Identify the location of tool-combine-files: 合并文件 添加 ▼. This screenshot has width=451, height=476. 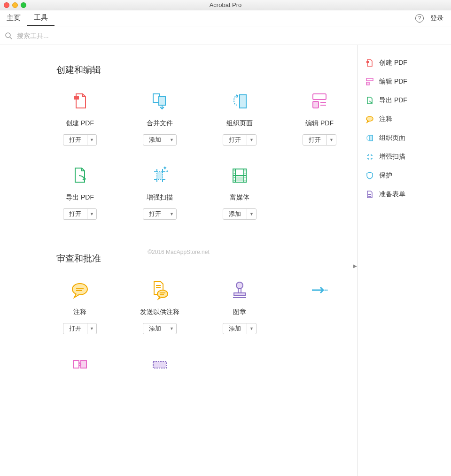
(160, 118).